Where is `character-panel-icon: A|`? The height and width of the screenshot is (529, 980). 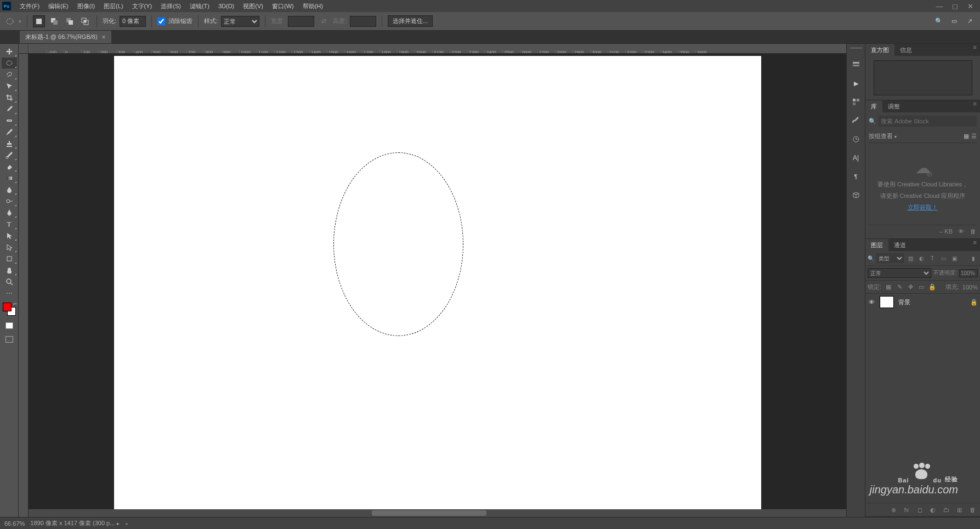
character-panel-icon: A| is located at coordinates (856, 158).